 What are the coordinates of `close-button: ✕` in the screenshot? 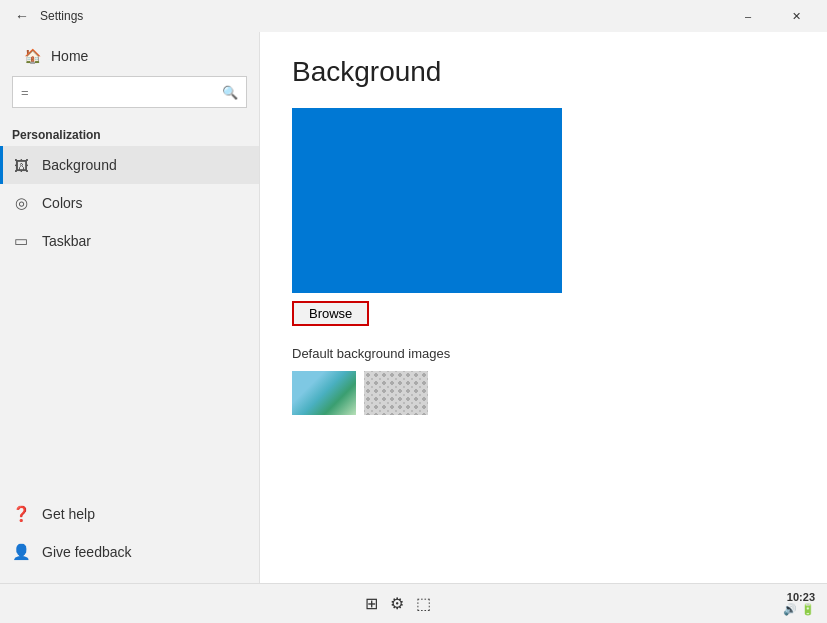 It's located at (796, 16).